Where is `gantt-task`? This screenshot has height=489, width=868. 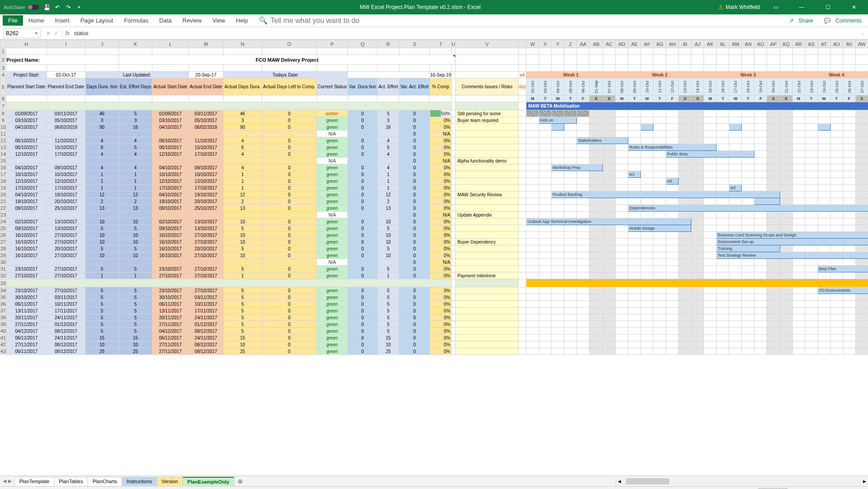 gantt-task is located at coordinates (647, 127).